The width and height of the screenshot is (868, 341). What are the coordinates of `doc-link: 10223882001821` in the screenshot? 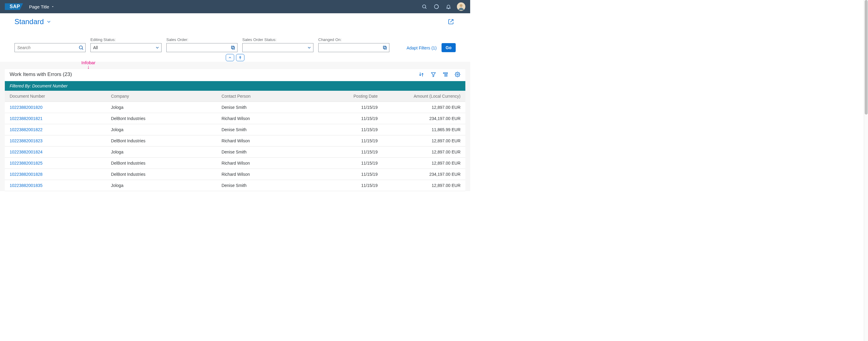 It's located at (26, 119).